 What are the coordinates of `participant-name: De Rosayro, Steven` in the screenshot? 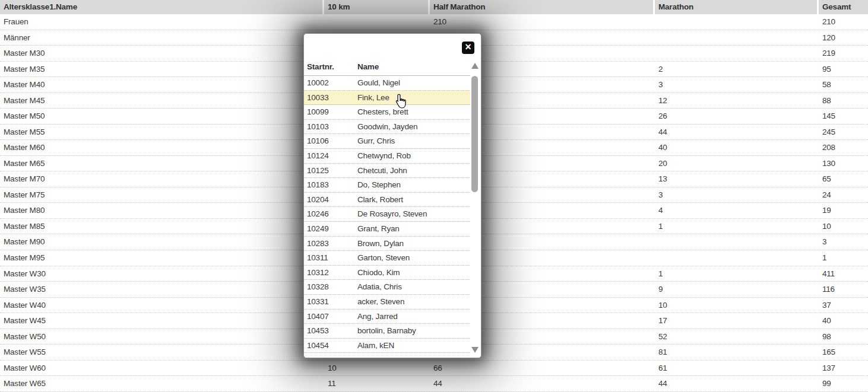 It's located at (414, 214).